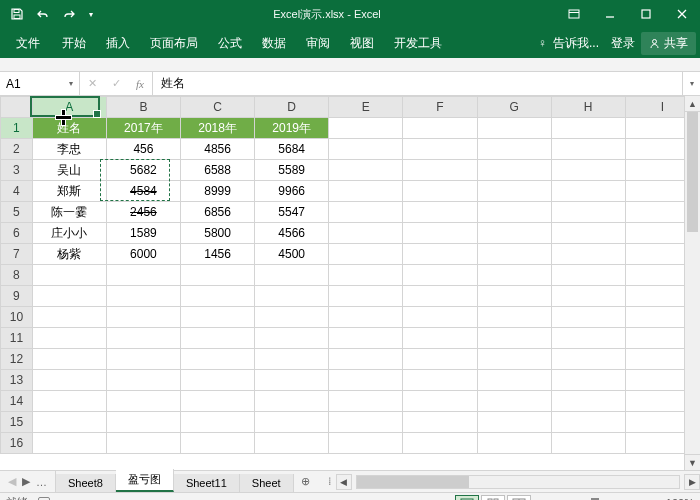 The width and height of the screenshot is (700, 500). What do you see at coordinates (43, 14) in the screenshot?
I see `undo-button` at bounding box center [43, 14].